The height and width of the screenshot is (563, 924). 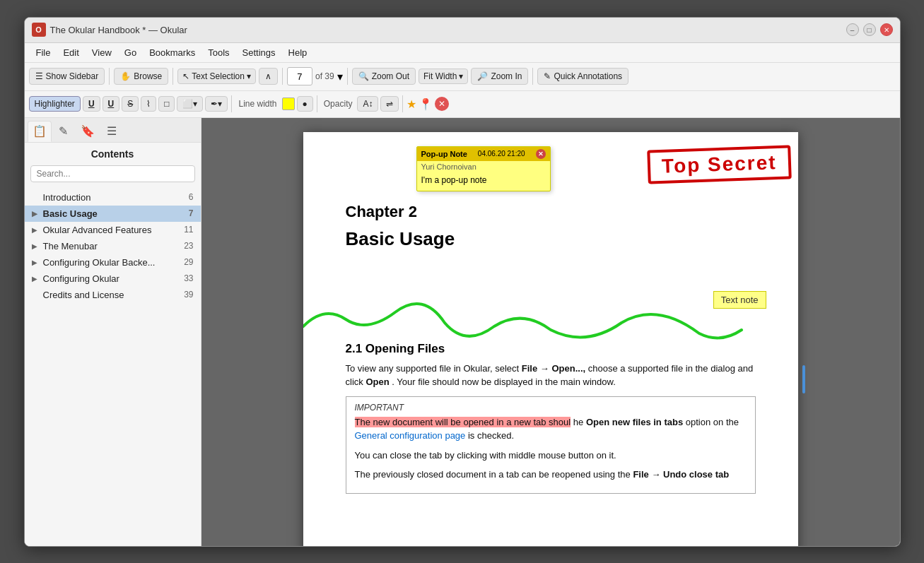 What do you see at coordinates (443, 76) in the screenshot?
I see `fit-width-dropdown: Fit Width ▾` at bounding box center [443, 76].